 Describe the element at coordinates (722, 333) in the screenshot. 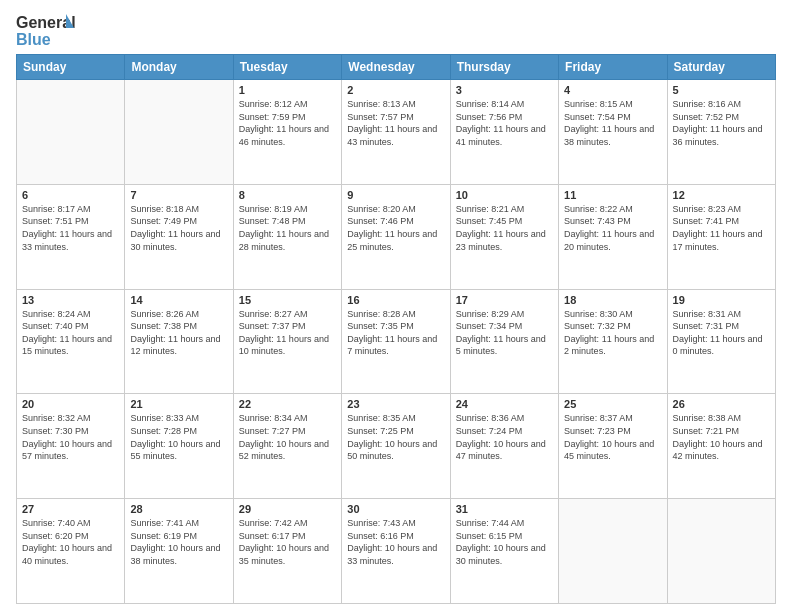

I see `day-info: Sunrise: 8:31 AM Sunset: 7:31 PM Dayligh…` at that location.